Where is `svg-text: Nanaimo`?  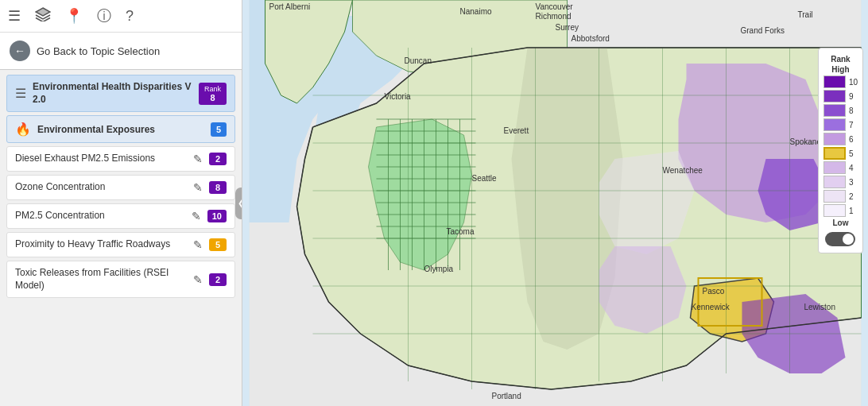 svg-text: Nanaimo is located at coordinates (476, 11).